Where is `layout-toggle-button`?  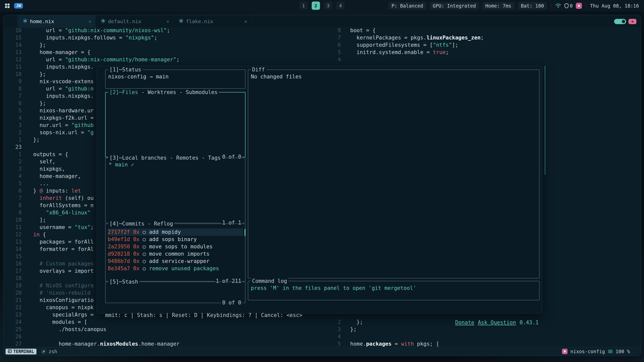
layout-toggle-button is located at coordinates (620, 22).